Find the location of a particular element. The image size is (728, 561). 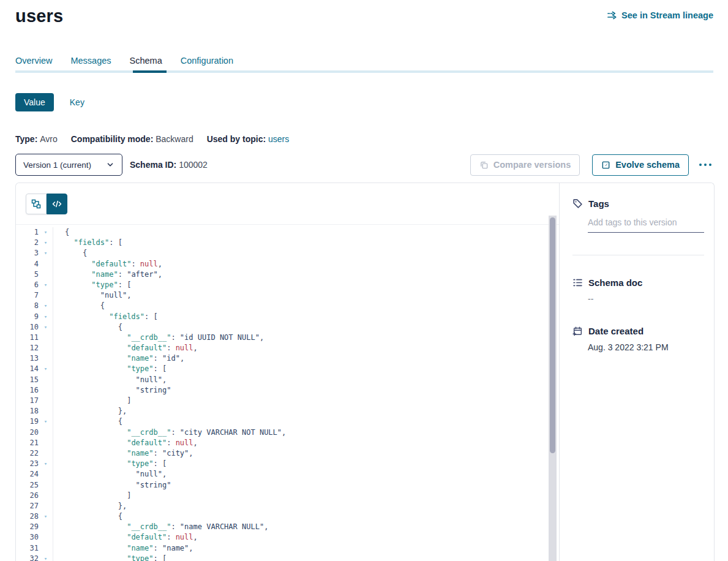

code-text: ] is located at coordinates (92, 401).